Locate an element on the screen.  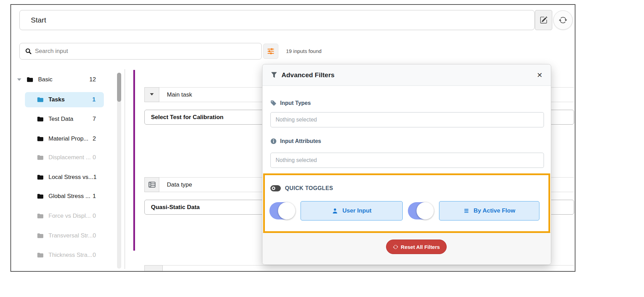
table-list-icon is located at coordinates (152, 185).